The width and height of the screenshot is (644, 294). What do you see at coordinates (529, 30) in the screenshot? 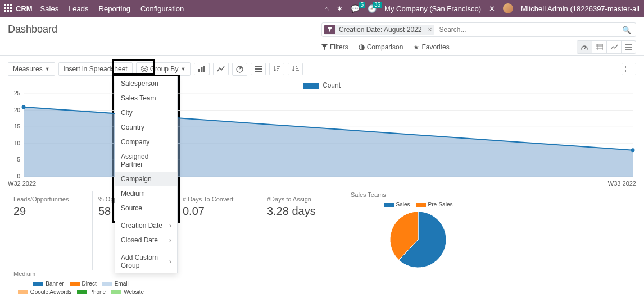
I see `search-input` at bounding box center [529, 30].